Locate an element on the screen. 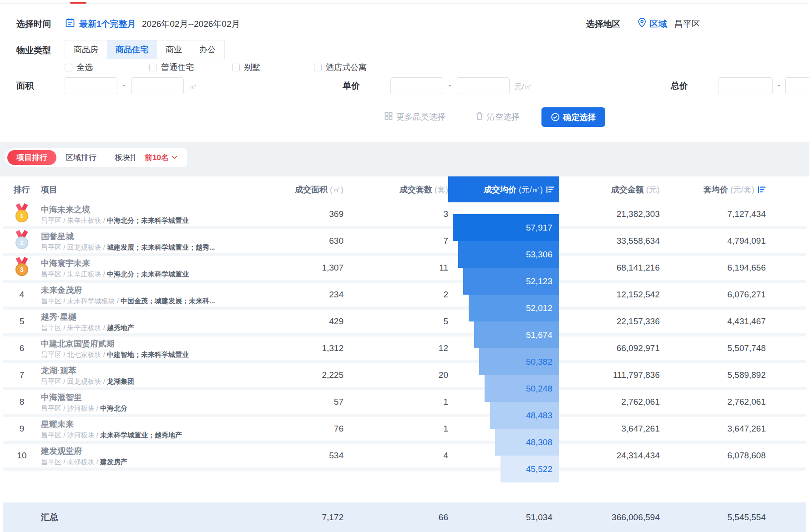 The image size is (809, 532). cell-project: 龙湖·观萃昌平区 / 回龙观板块 / 龙湖集团 is located at coordinates (156, 375).